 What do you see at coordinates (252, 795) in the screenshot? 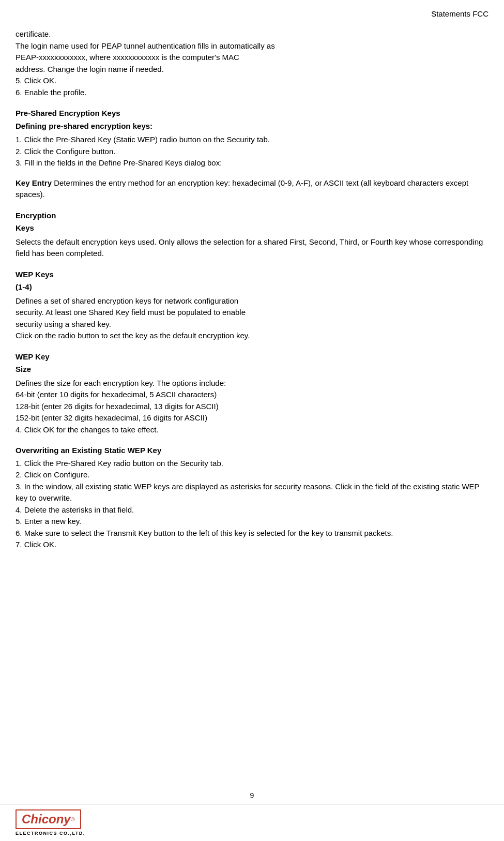
I see `page-number: 9` at bounding box center [252, 795].